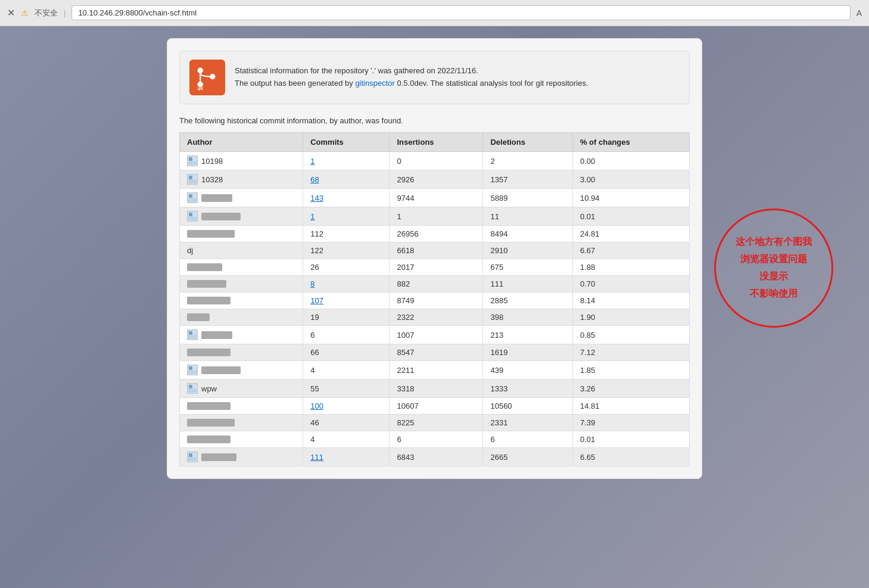  I want to click on author-content: wpw, so click(241, 388).